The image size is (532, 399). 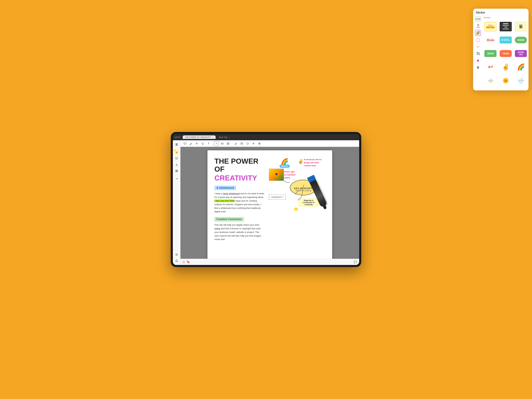 What do you see at coordinates (222, 144) in the screenshot?
I see `toolbar-textfield-btn` at bounding box center [222, 144].